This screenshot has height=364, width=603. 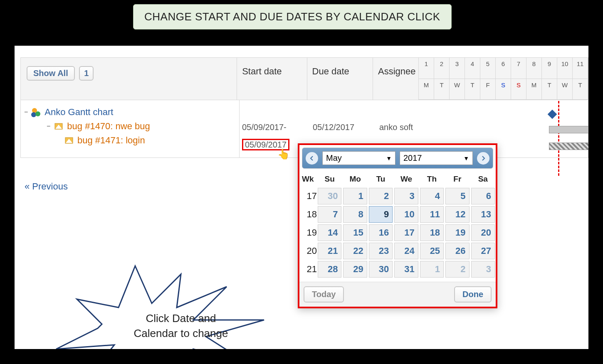 I want to click on calendar-day-number: 10, so click(x=565, y=68).